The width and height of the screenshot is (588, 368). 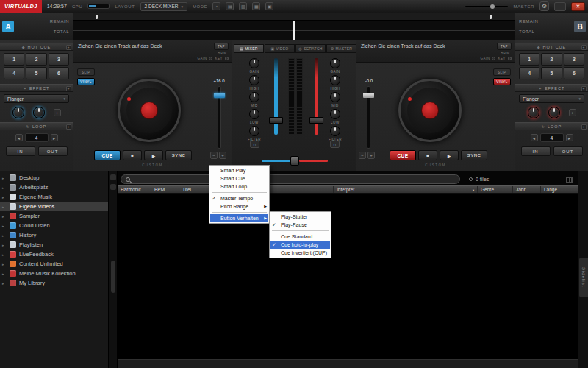 I want to click on menu-item-button-verhalten: Button Verhalten▶, so click(x=240, y=218).